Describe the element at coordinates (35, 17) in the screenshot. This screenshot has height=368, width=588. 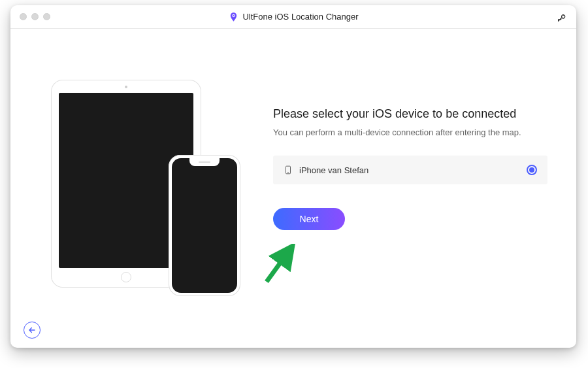
I see `window-minimize-button` at that location.